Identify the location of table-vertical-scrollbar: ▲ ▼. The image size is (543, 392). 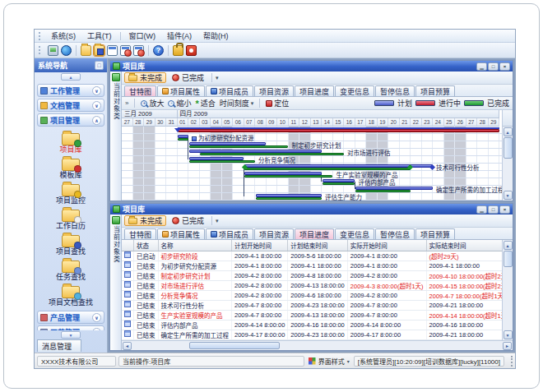
(507, 290).